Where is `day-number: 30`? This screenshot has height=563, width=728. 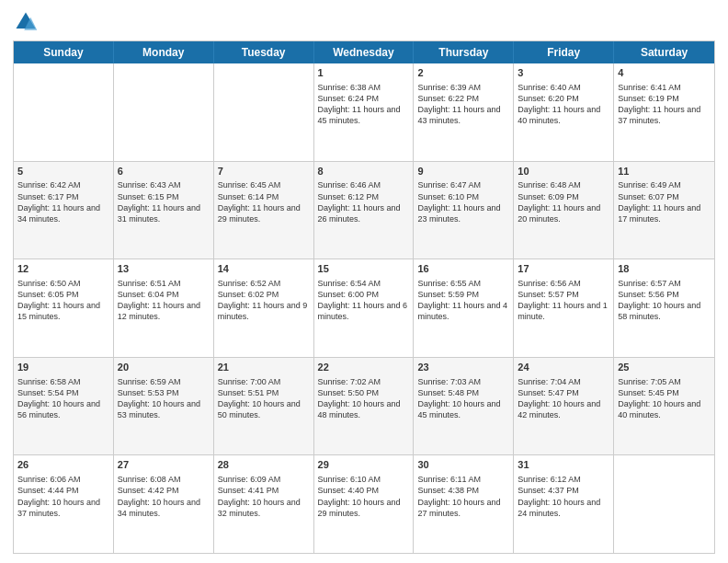
day-number: 30 is located at coordinates (463, 465).